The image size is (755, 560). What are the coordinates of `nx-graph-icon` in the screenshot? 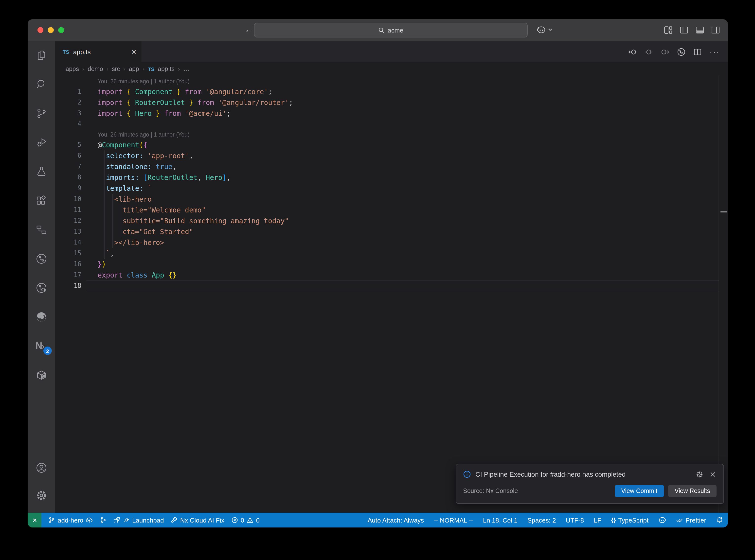 It's located at (681, 52).